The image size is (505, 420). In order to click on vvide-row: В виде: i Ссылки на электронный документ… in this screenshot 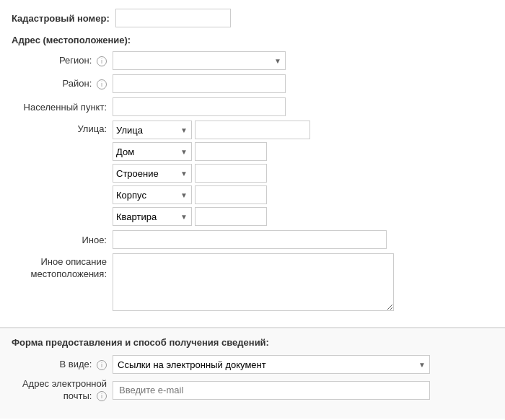, I will do `click(252, 364)`.